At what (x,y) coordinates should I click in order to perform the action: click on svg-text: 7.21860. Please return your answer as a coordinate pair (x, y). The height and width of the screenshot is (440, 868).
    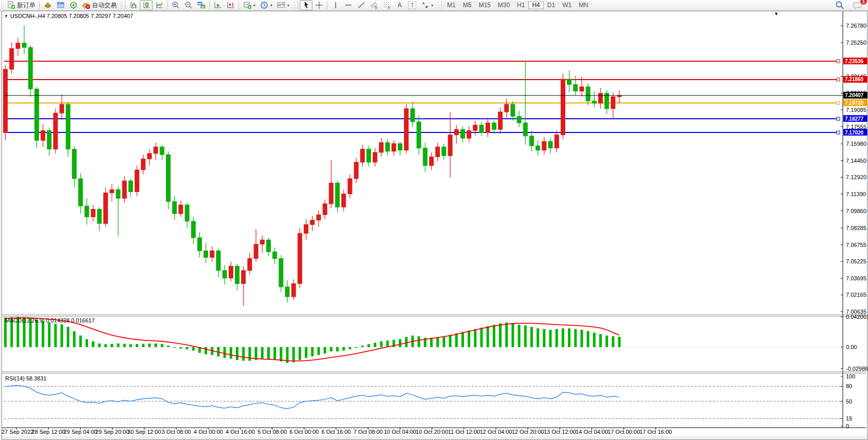
    Looking at the image, I should click on (854, 79).